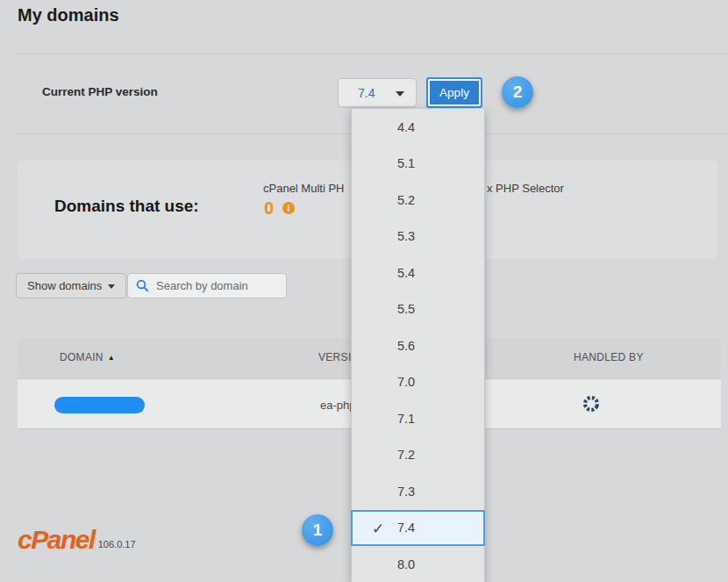  What do you see at coordinates (525, 188) in the screenshot?
I see `php-selector-label: x PHP Selector` at bounding box center [525, 188].